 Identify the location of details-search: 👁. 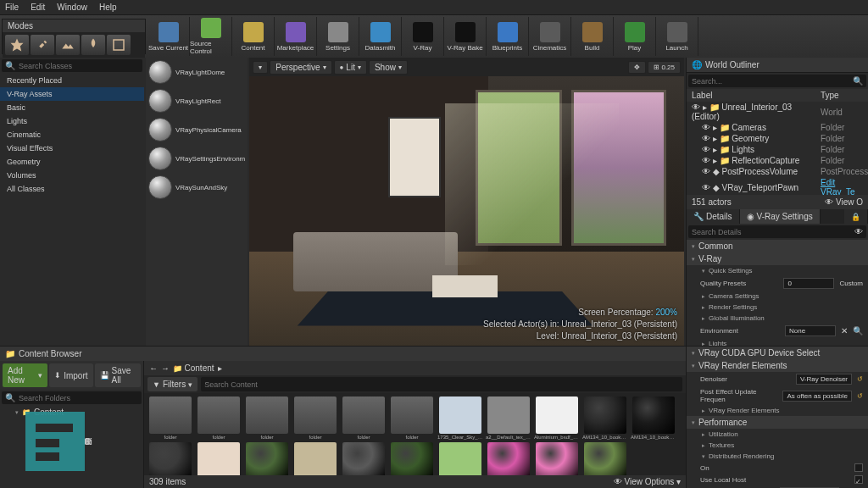
(777, 232).